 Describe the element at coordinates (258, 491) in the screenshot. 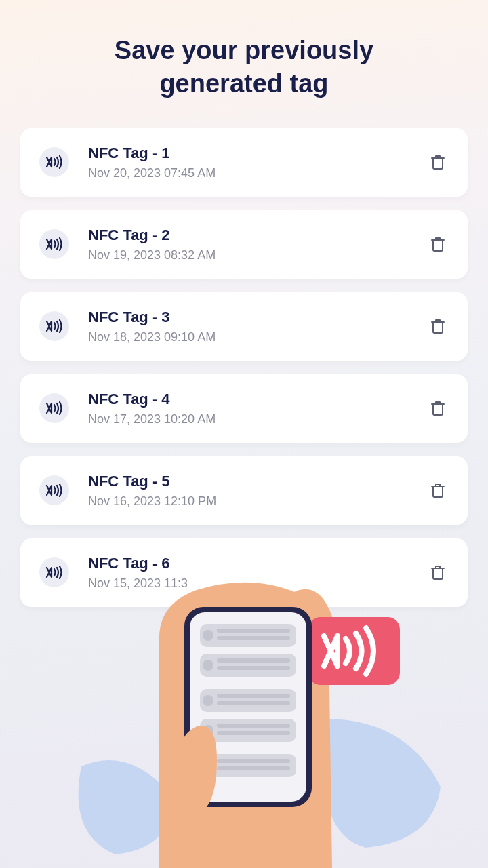

I see `tag-info: NFC Tag - 5 Nov 16, 2023 12:10 PM` at that location.